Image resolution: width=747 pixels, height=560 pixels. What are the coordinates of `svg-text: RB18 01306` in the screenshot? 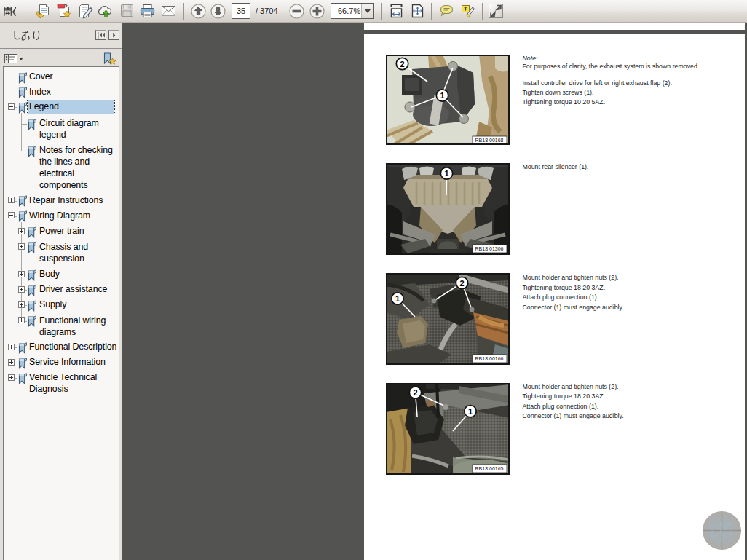 It's located at (489, 249).